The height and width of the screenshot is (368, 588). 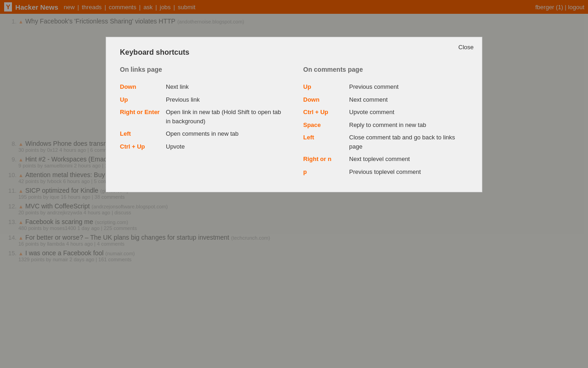 What do you see at coordinates (326, 125) in the screenshot?
I see `shortcut-key: Space` at bounding box center [326, 125].